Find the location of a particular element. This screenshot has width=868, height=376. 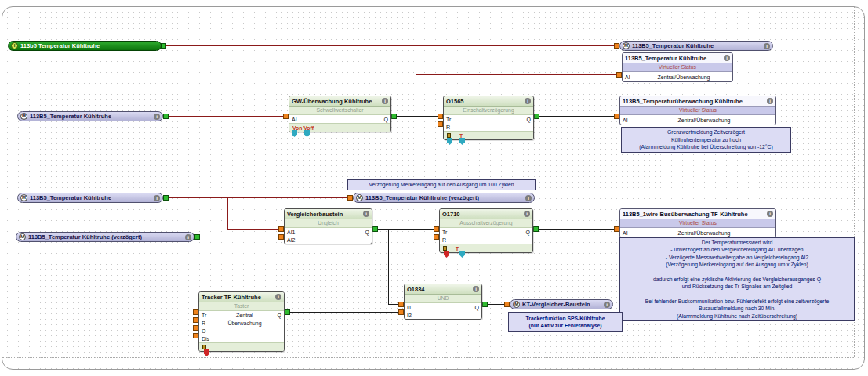

note-line: - unverzögert an den Vergleichereingang … is located at coordinates (737, 249).